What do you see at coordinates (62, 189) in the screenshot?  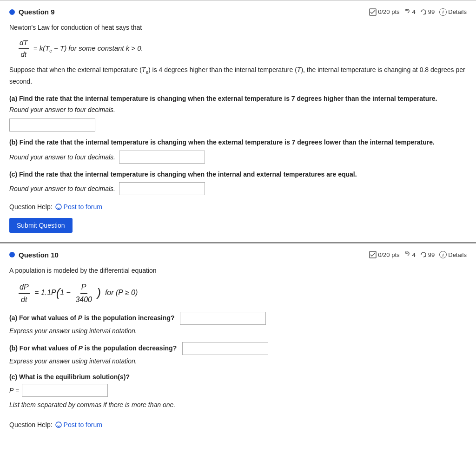 I see `q9-part-c-note: Round your answer to four decimals.` at bounding box center [62, 189].